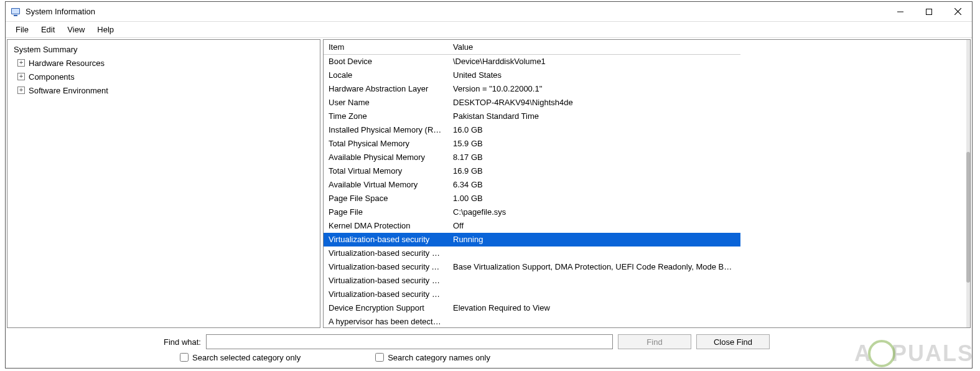 The height and width of the screenshot is (371, 980). I want to click on tree-root-label: System Summary, so click(46, 50).